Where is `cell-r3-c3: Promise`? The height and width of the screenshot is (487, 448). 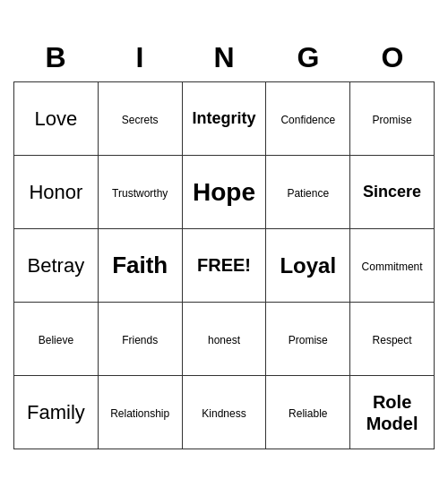 cell-r3-c3: Promise is located at coordinates (308, 339).